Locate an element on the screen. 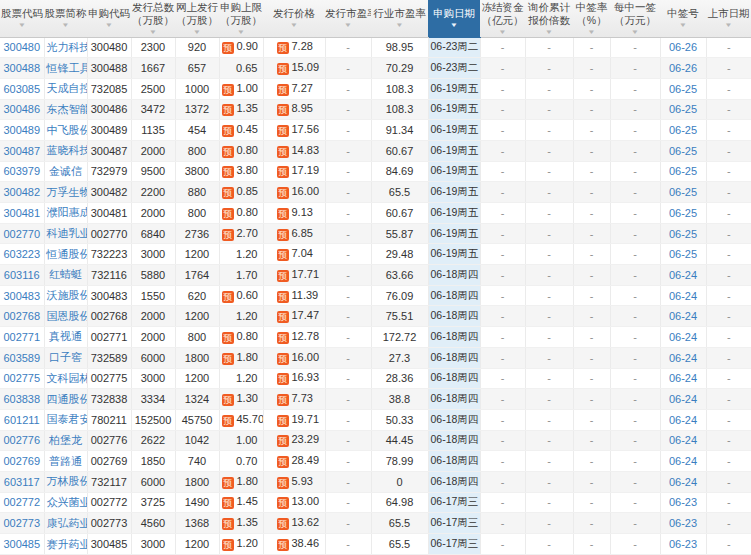  stock-code-link: 300486 is located at coordinates (22, 109).